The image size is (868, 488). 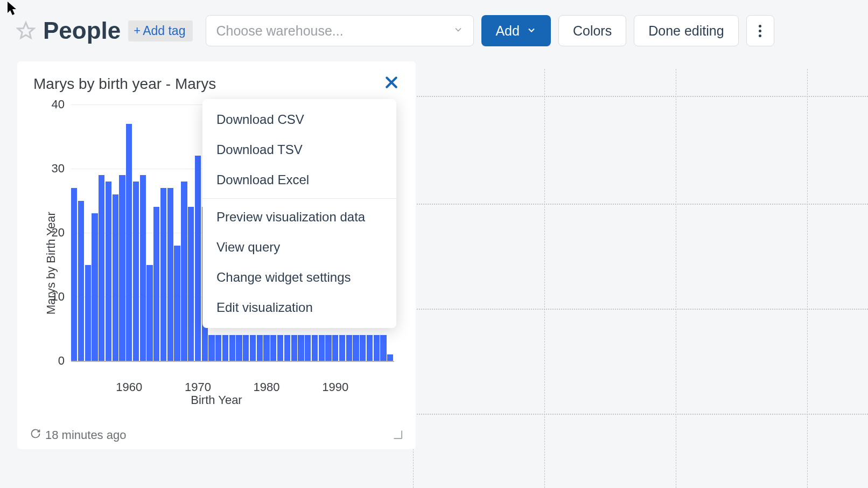 What do you see at coordinates (279, 31) in the screenshot?
I see `warehouse-placeholder: Choose warehouse...` at bounding box center [279, 31].